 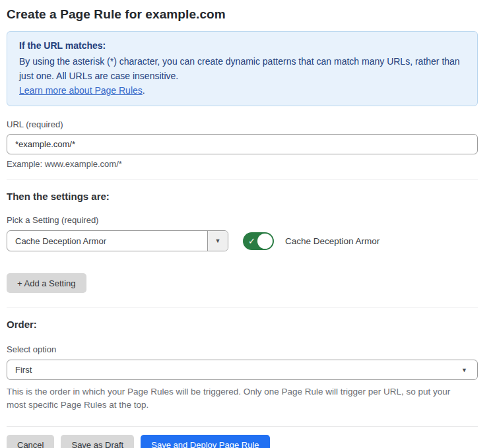 What do you see at coordinates (259, 241) in the screenshot?
I see `cache-deception-armor-toggle: ✓` at bounding box center [259, 241].